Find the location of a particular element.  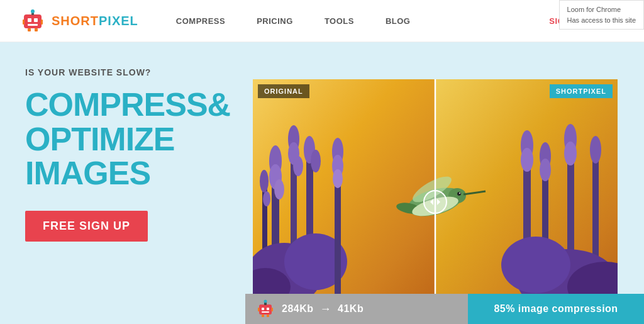

nav-pricing: PRICING is located at coordinates (275, 21).